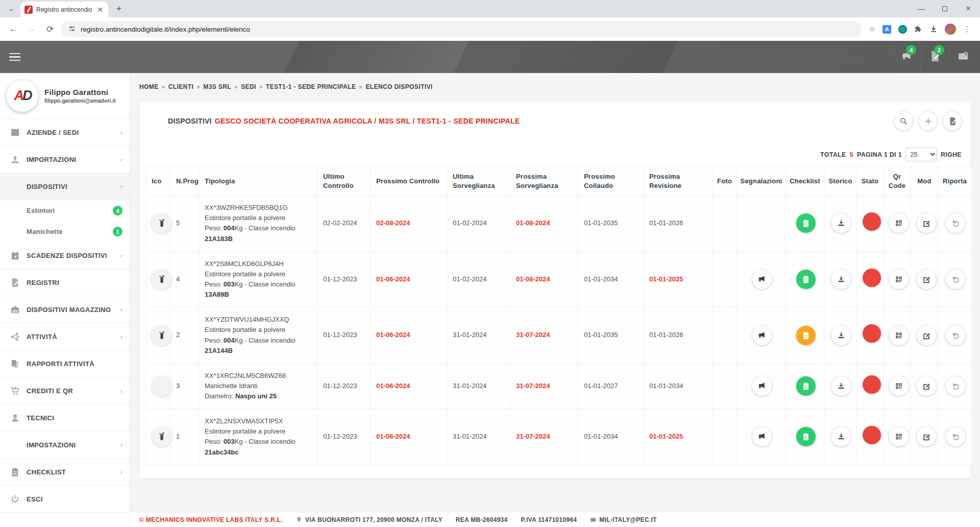 The height and width of the screenshot is (527, 980). What do you see at coordinates (934, 29) in the screenshot?
I see `downloads-icon` at bounding box center [934, 29].